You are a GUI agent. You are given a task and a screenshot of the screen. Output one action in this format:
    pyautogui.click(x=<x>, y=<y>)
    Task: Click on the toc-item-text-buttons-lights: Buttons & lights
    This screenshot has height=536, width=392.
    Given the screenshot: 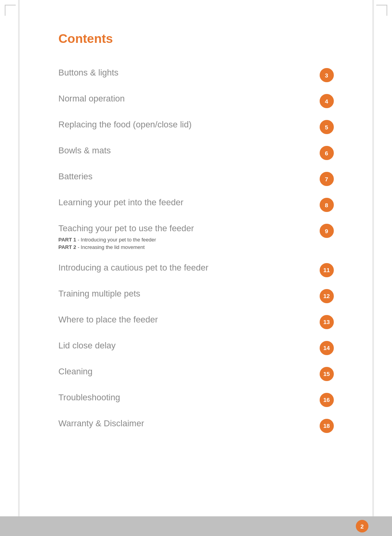 What is the action you would take?
    pyautogui.click(x=189, y=73)
    